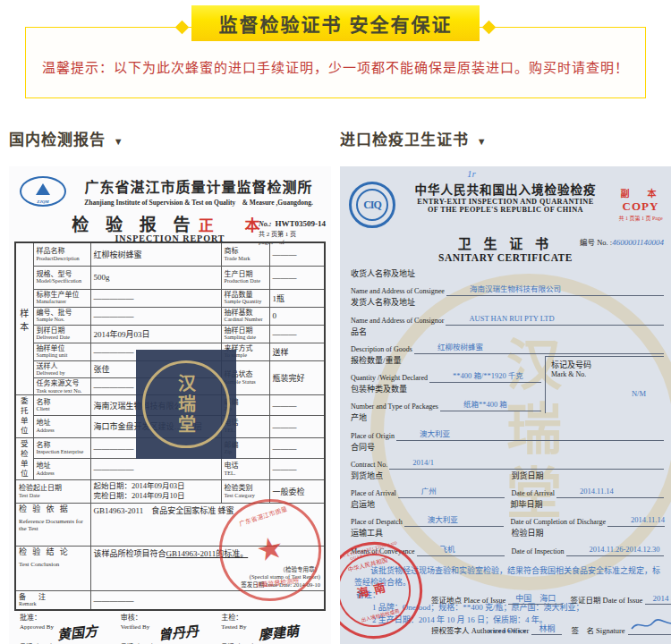 This screenshot has width=671, height=644. Describe the element at coordinates (57, 140) in the screenshot. I see `section-heading-label: 国内检测报告` at that location.